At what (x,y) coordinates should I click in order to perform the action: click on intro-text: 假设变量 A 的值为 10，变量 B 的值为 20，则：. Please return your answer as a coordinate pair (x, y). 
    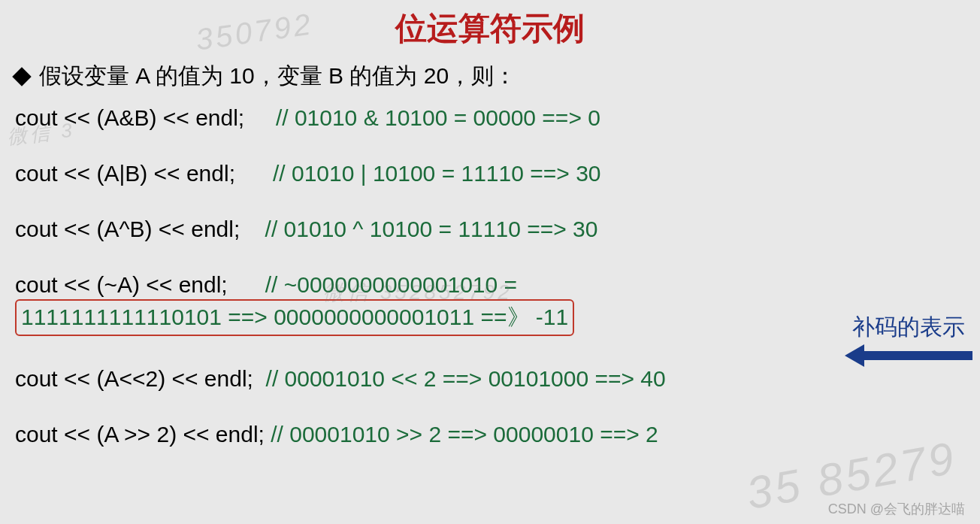
    Looking at the image, I should click on (278, 77).